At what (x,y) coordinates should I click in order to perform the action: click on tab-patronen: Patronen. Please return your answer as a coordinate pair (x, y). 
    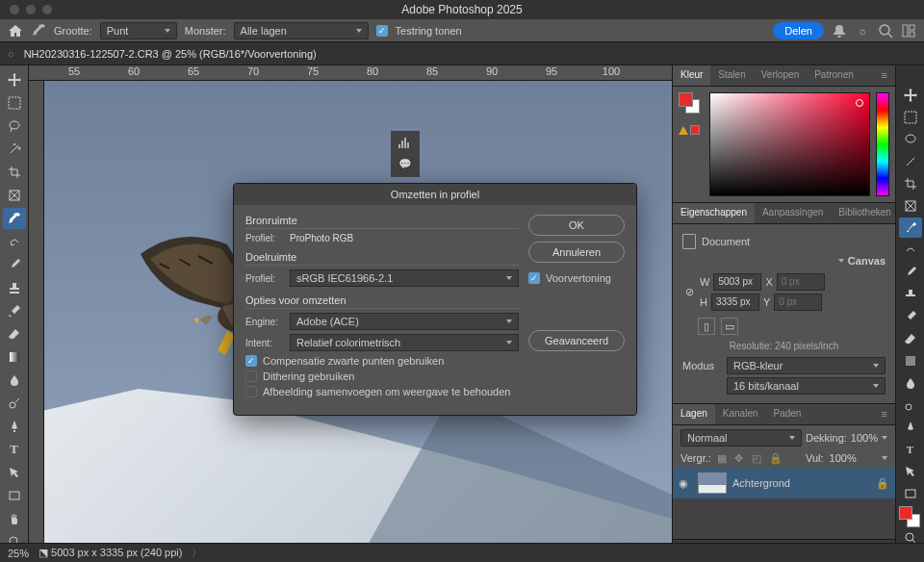
    Looking at the image, I should click on (834, 75).